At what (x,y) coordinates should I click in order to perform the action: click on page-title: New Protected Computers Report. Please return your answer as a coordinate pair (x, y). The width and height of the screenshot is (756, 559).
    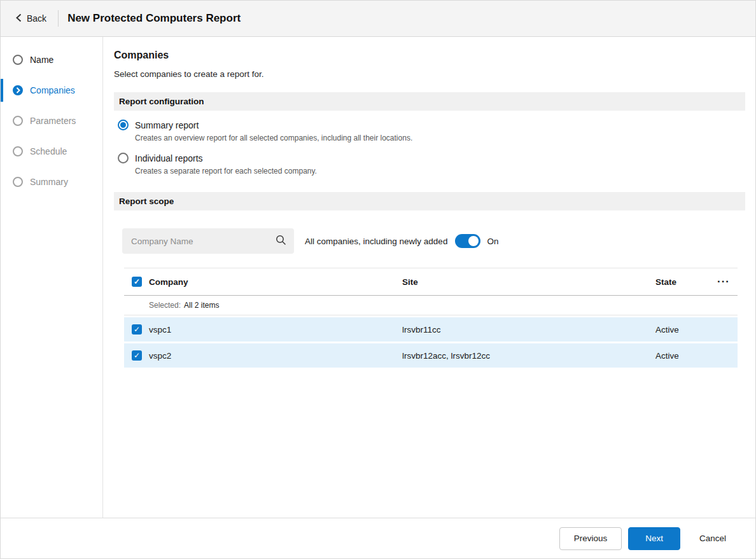
    Looking at the image, I should click on (154, 18).